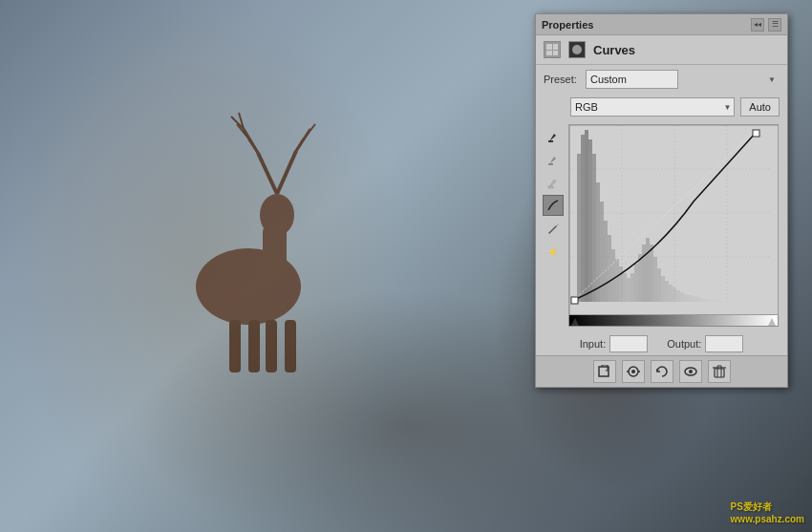 This screenshot has height=532, width=812. I want to click on delete-button, so click(719, 372).